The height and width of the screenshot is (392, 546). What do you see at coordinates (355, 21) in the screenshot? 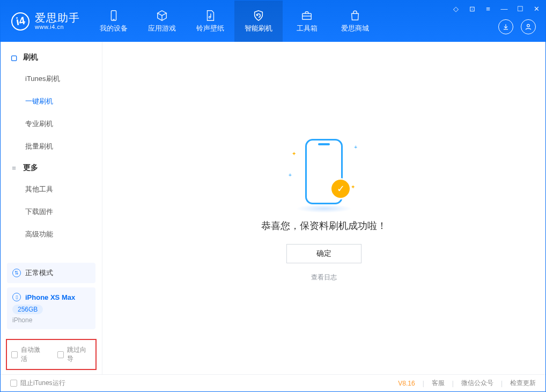
I see `tab-store: 爱思商城` at bounding box center [355, 21].